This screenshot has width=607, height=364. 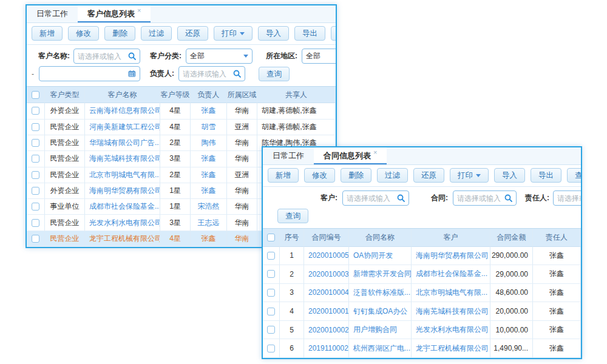 What do you see at coordinates (123, 127) in the screenshot?
I see `cell-name: 河南美新建筑工程公司` at bounding box center [123, 127].